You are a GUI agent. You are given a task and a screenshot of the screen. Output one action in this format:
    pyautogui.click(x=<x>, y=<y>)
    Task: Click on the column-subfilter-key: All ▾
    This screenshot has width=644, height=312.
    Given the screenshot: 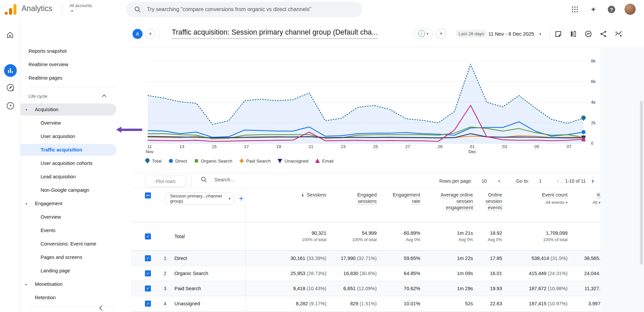 What is the action you would take?
    pyautogui.click(x=584, y=203)
    